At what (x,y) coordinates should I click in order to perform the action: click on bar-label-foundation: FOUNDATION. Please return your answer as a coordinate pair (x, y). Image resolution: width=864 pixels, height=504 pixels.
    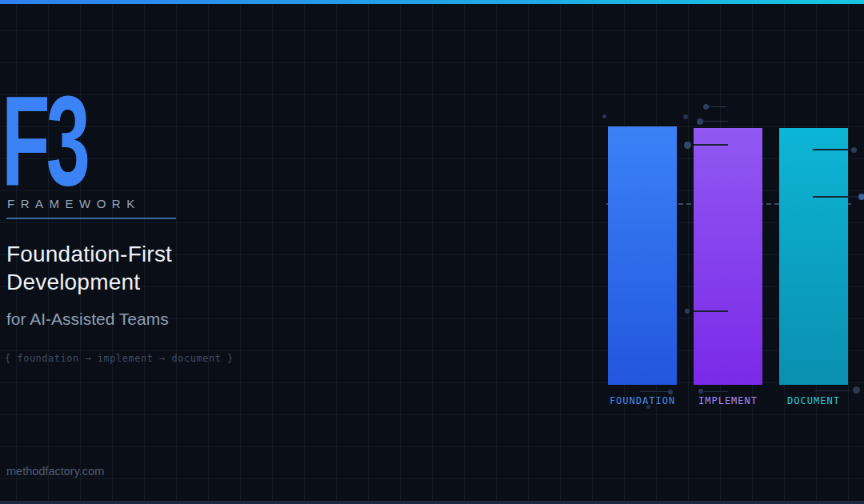
    Looking at the image, I should click on (642, 401).